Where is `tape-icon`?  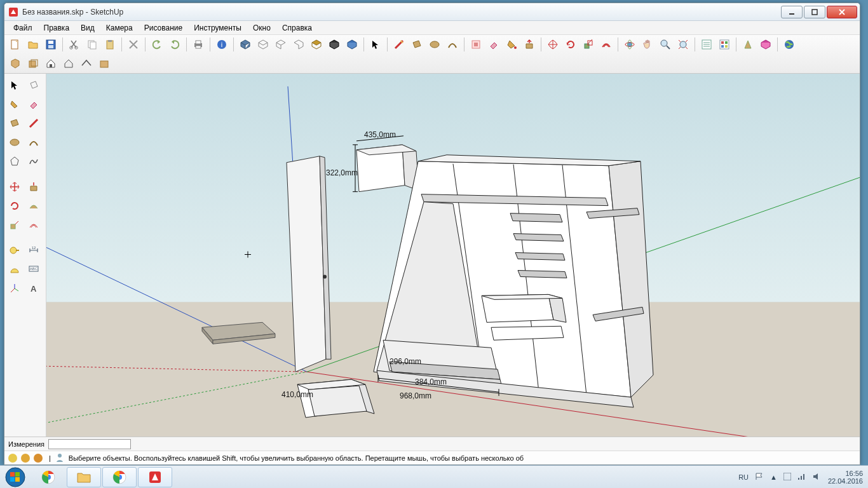 tape-icon is located at coordinates (15, 250).